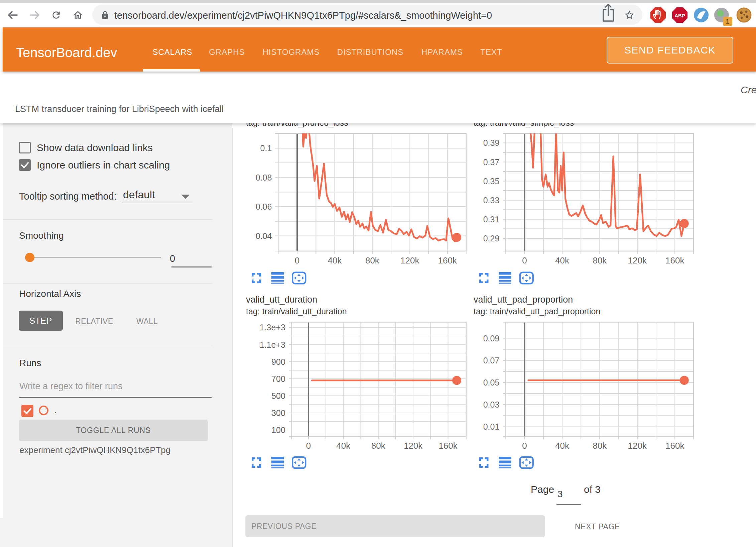  What do you see at coordinates (281, 300) in the screenshot?
I see `svg-text: valid_utt_duration` at bounding box center [281, 300].